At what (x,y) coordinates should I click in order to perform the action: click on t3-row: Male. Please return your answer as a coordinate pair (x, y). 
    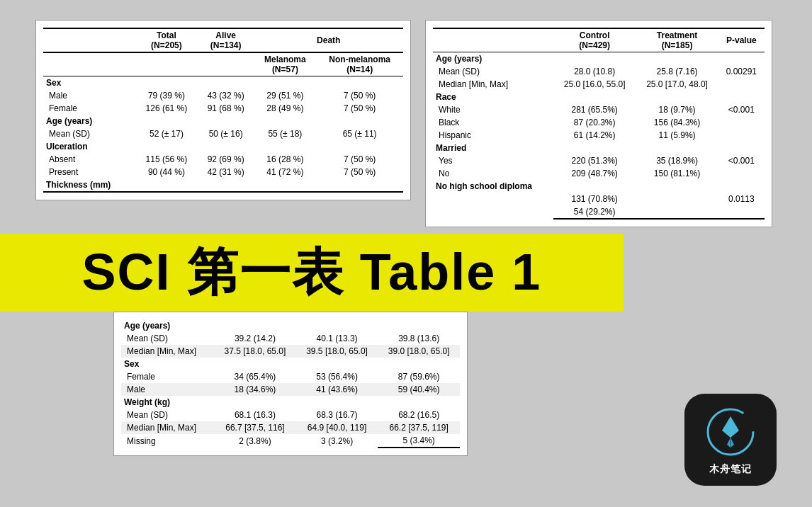
    Looking at the image, I should click on (167, 389).